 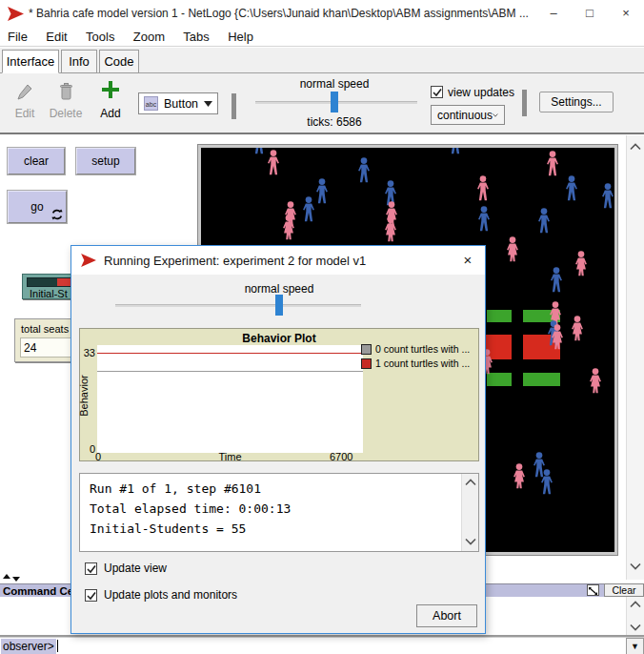 What do you see at coordinates (634, 358) in the screenshot?
I see `interface-scrollbar` at bounding box center [634, 358].